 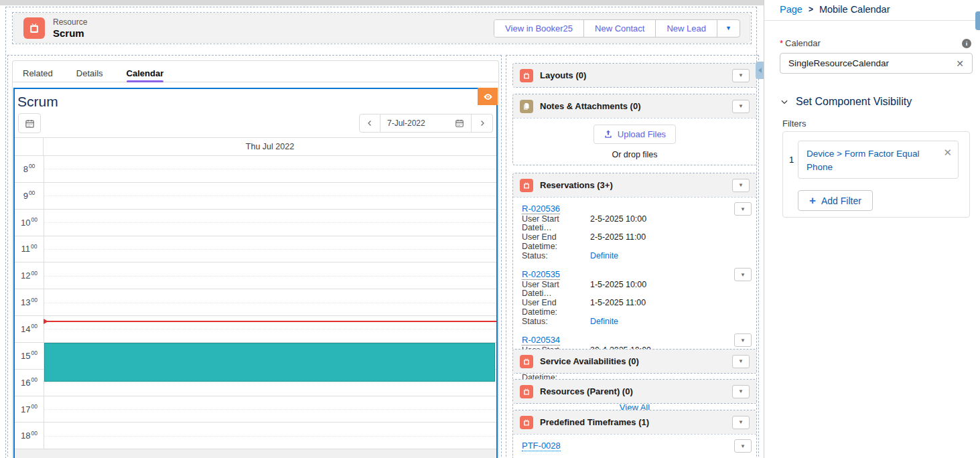 What do you see at coordinates (855, 9) in the screenshot?
I see `breadcrumb-current: Mobile Calendar` at bounding box center [855, 9].